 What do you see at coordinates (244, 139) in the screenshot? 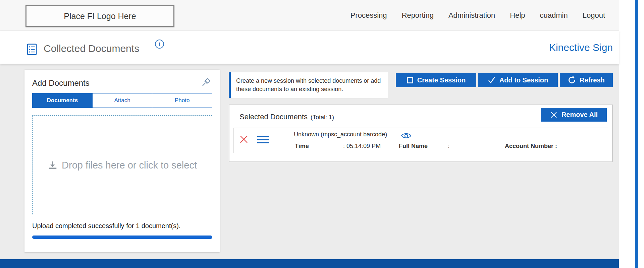
I see `remove-document-icon` at bounding box center [244, 139].